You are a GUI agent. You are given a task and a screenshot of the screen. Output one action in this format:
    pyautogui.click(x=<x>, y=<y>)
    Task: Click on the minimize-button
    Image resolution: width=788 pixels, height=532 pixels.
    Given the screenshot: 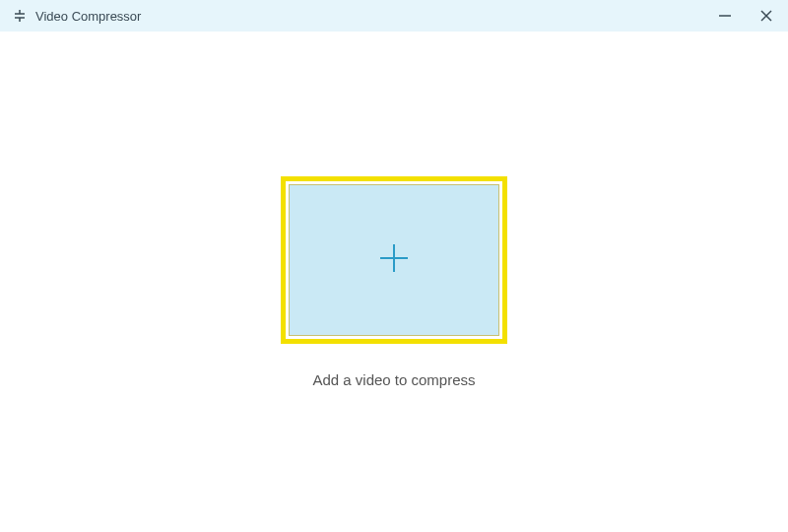 What is the action you would take?
    pyautogui.click(x=725, y=16)
    